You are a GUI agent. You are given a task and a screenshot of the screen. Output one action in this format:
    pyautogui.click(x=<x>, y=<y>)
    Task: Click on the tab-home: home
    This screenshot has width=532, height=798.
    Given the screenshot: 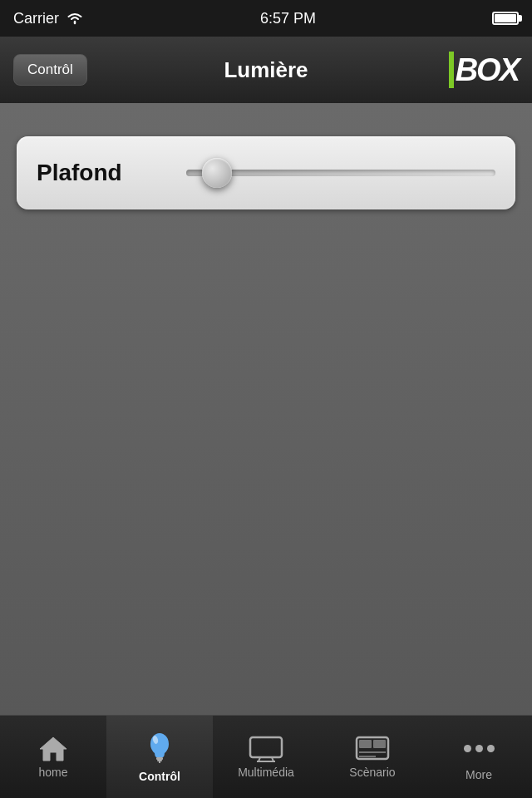 What is the action you would take?
    pyautogui.click(x=53, y=756)
    